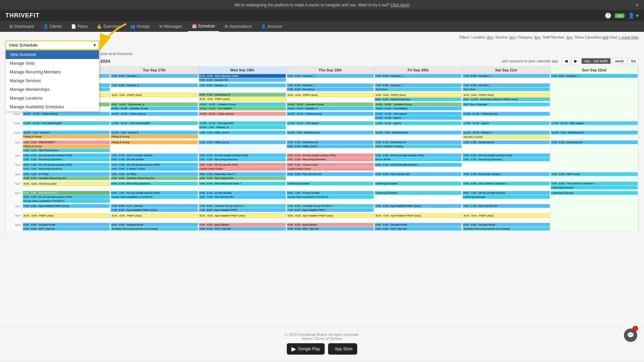  What do you see at coordinates (52, 107) in the screenshot?
I see `dropdown-manage-availability: Manage Availability Schedules` at bounding box center [52, 107].